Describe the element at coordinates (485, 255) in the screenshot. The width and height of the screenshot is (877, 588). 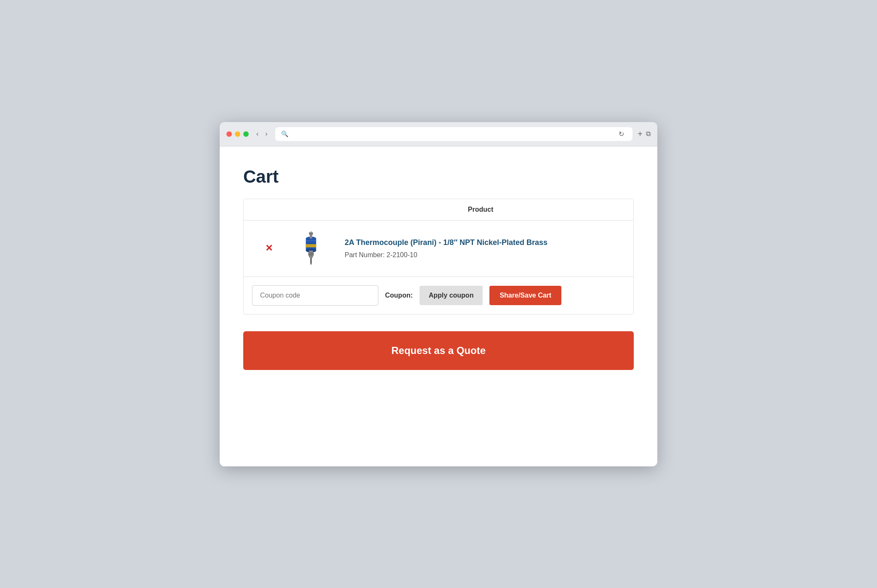
I see `product-part-number: Part Number: 2-2100-10` at that location.